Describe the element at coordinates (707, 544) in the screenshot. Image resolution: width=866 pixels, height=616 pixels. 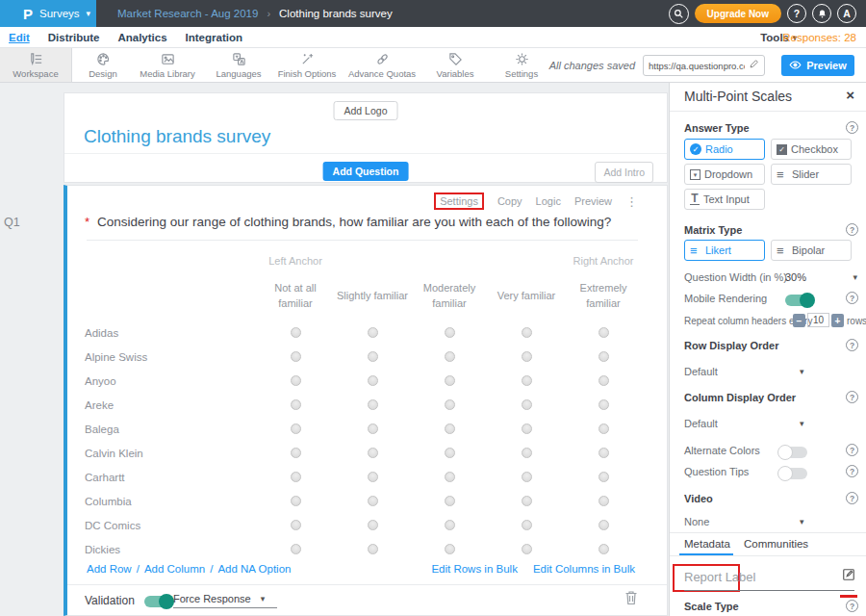
I see `tab-metadata: Metadata` at that location.